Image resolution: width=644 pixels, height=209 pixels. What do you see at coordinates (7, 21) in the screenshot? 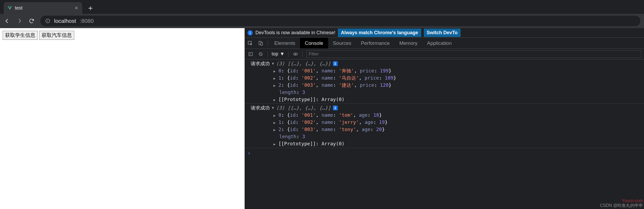
I see `back-button` at bounding box center [7, 21].